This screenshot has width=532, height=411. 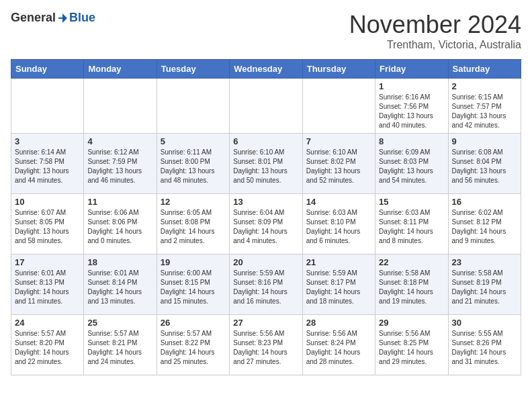 What do you see at coordinates (47, 348) in the screenshot?
I see `cell-info: Sunrise: 5:57 AM Sunset: 8:20 PM Dayligh…` at bounding box center [47, 348].